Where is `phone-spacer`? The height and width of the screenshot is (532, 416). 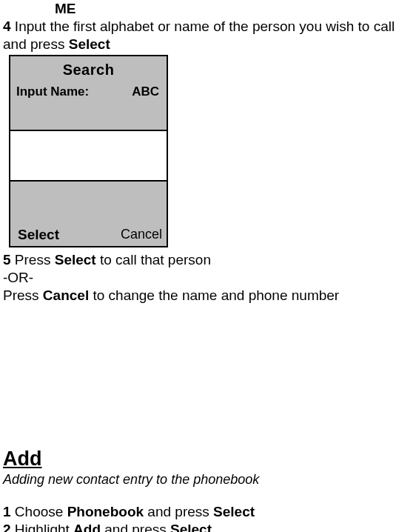
phone-spacer is located at coordinates (89, 202).